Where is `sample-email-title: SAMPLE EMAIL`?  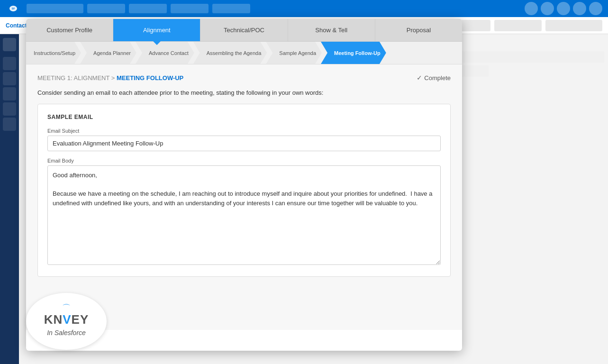 sample-email-title: SAMPLE EMAIL is located at coordinates (244, 117).